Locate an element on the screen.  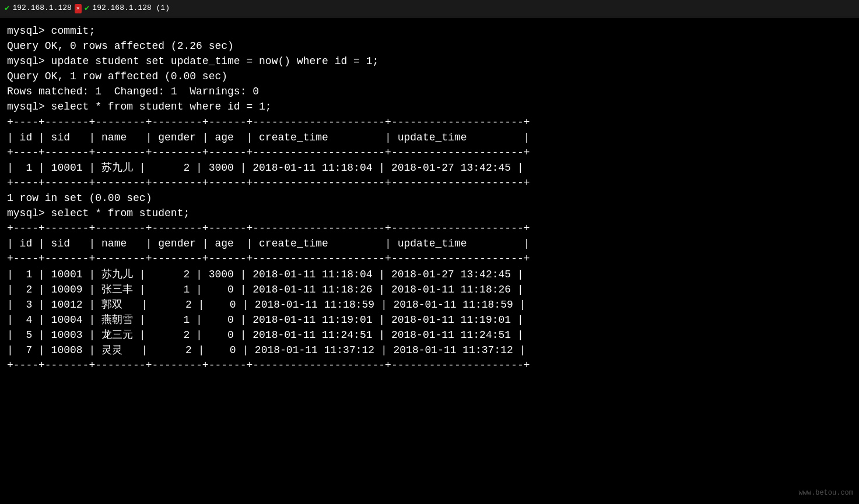
terminal-line: mysql> commit; is located at coordinates (429, 31).